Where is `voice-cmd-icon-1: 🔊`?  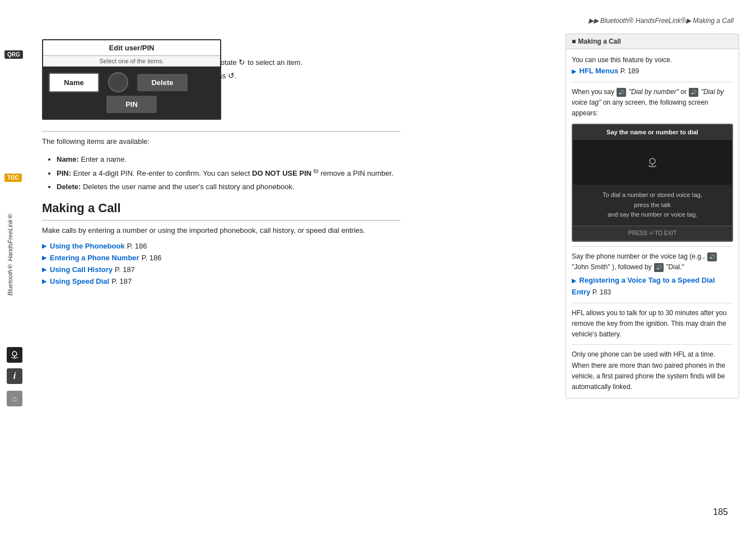
voice-cmd-icon-1: 🔊 is located at coordinates (622, 92).